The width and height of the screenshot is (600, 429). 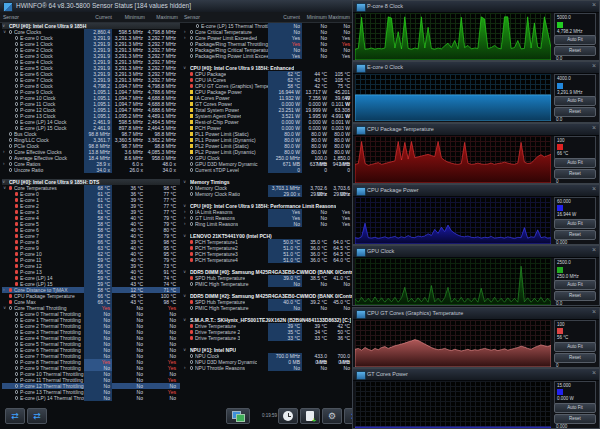 What do you see at coordinates (560, 331) in the screenshot?
I see `legend-color-swatch` at bounding box center [560, 331].